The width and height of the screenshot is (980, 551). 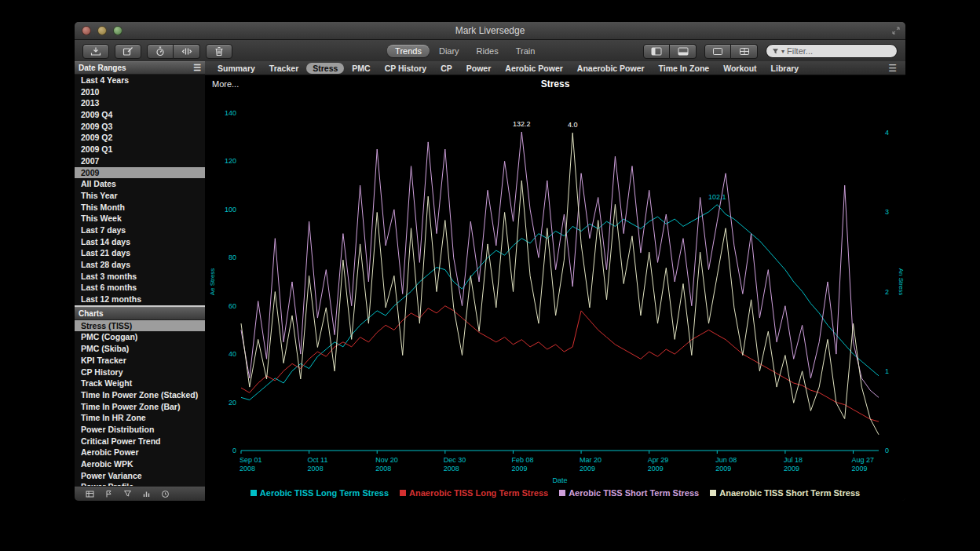 What do you see at coordinates (479, 68) in the screenshot?
I see `main-tab-power: Power` at bounding box center [479, 68].